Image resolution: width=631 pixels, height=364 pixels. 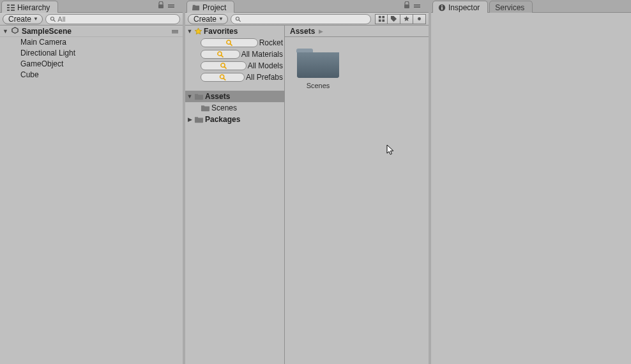 I want to click on info-icon, so click(x=442, y=8).